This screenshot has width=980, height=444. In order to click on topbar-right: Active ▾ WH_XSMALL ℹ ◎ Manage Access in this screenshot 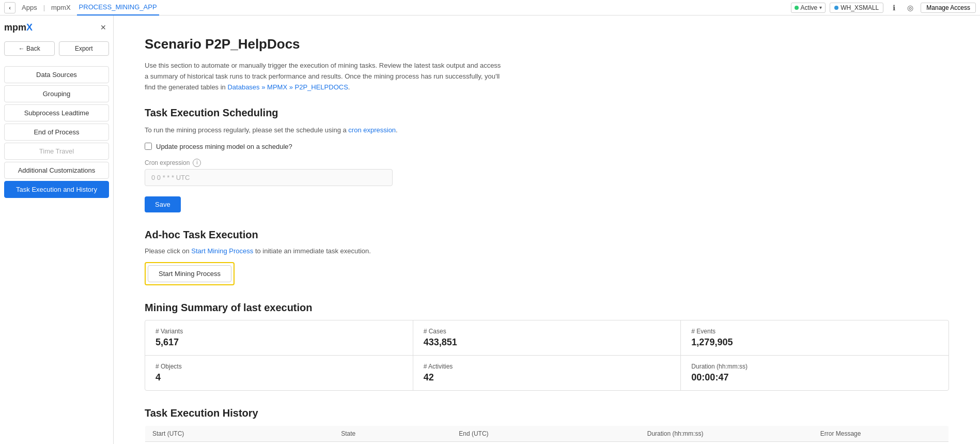, I will do `click(883, 8)`.